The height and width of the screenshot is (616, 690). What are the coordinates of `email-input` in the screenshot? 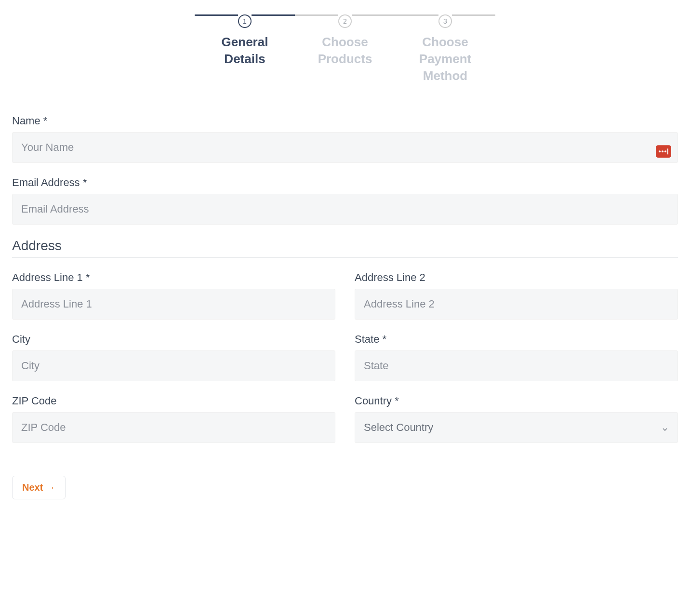 It's located at (345, 209).